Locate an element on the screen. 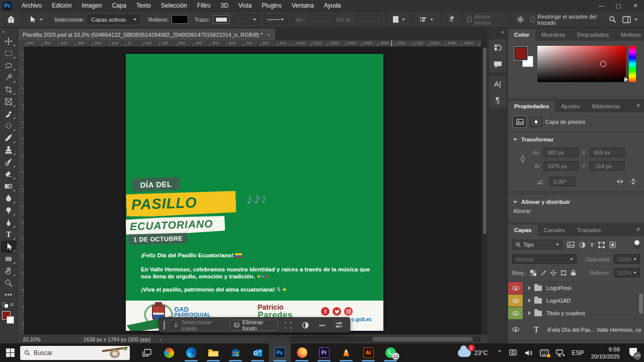 This screenshot has height=362, width=644. color-spectrum-field is located at coordinates (582, 64).